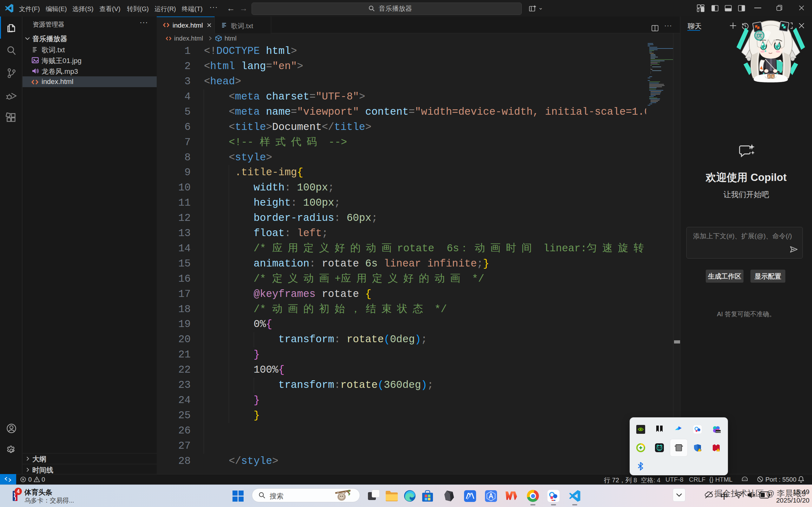  What do you see at coordinates (718, 432) in the screenshot?
I see `svg-text: M365` at bounding box center [718, 432].